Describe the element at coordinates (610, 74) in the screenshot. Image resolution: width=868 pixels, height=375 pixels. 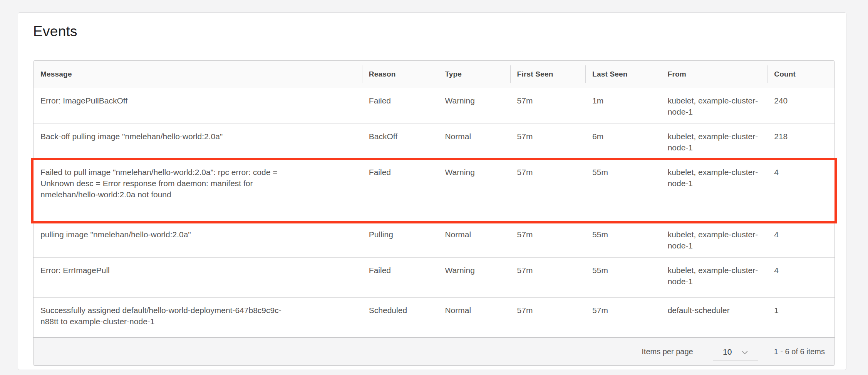
I see `column-header-label: Last Seen` at that location.